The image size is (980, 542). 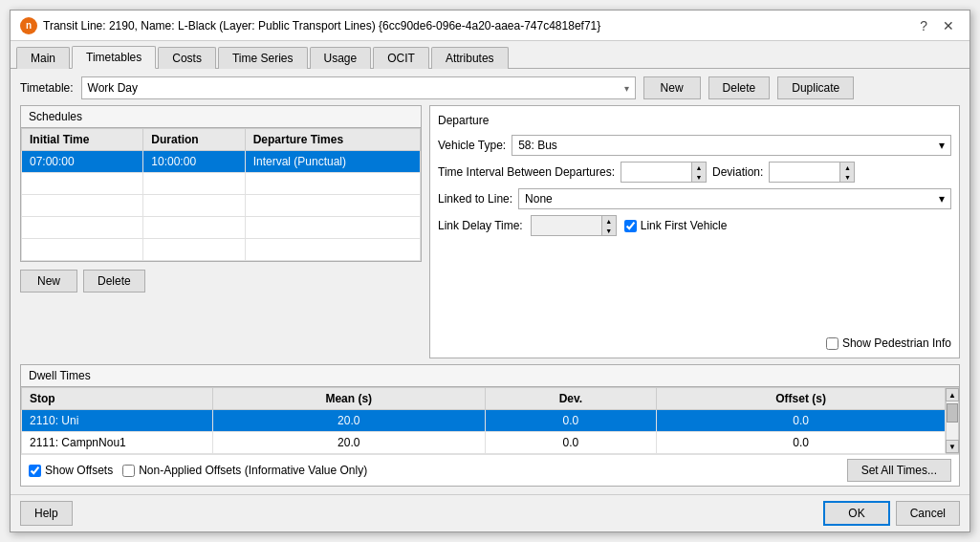 I want to click on schedule-new-button: New, so click(x=49, y=281).